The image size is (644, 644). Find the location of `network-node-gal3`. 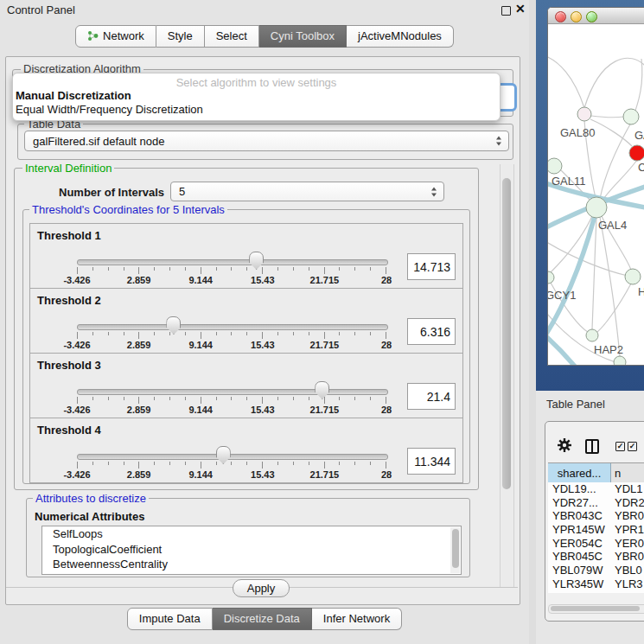

network-node-gal3 is located at coordinates (631, 117).